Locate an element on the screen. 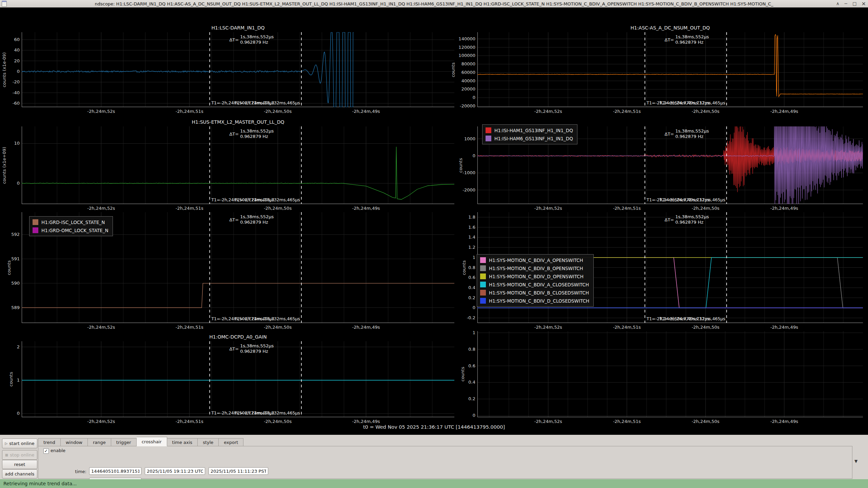 The height and width of the screenshot is (488, 868). tab-trend: trend is located at coordinates (50, 442).